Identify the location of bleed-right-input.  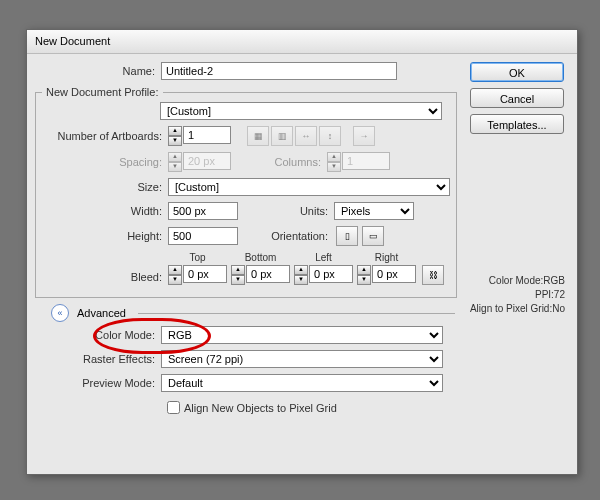
(394, 274).